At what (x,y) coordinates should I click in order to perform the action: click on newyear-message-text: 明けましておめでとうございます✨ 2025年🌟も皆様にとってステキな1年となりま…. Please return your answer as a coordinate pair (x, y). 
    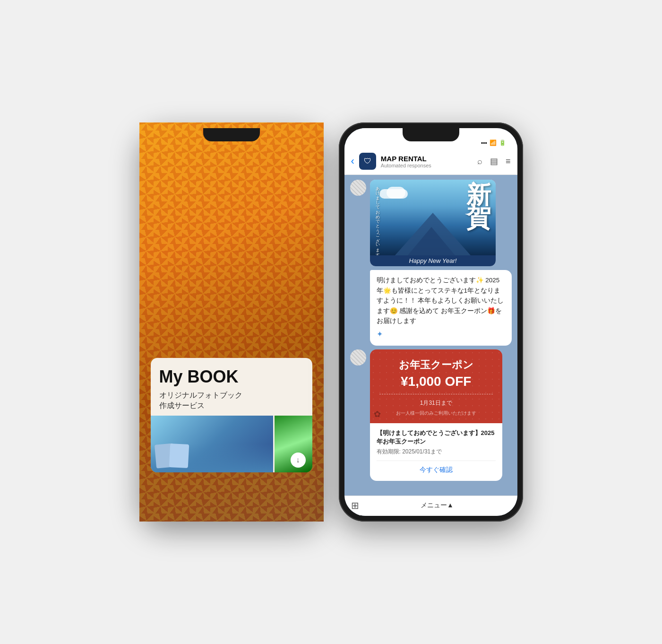
    Looking at the image, I should click on (440, 301).